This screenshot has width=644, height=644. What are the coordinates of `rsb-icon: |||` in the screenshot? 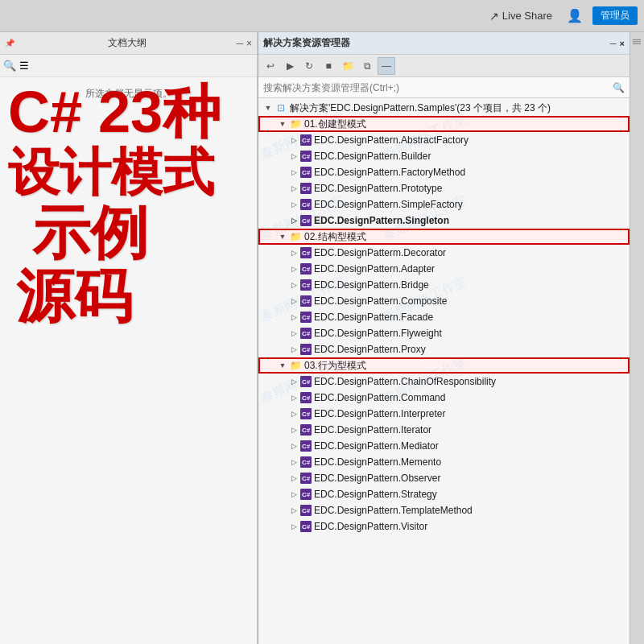 It's located at (638, 42).